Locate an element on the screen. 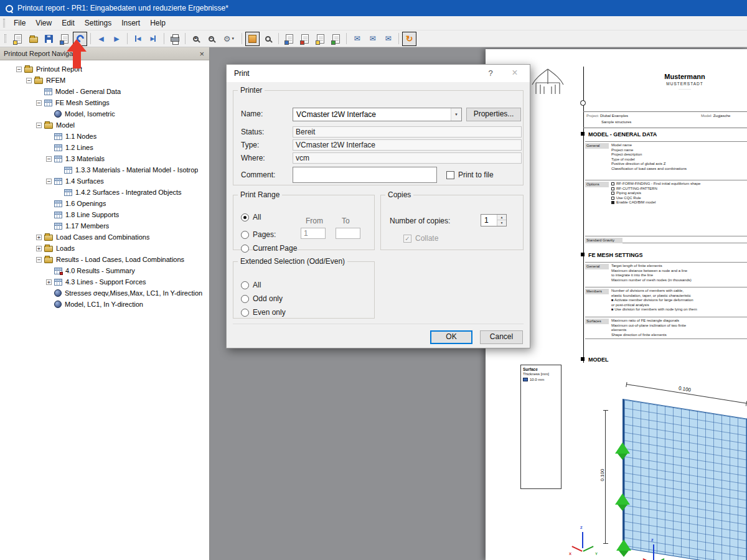  refresh-icon: ↻ is located at coordinates (410, 39).